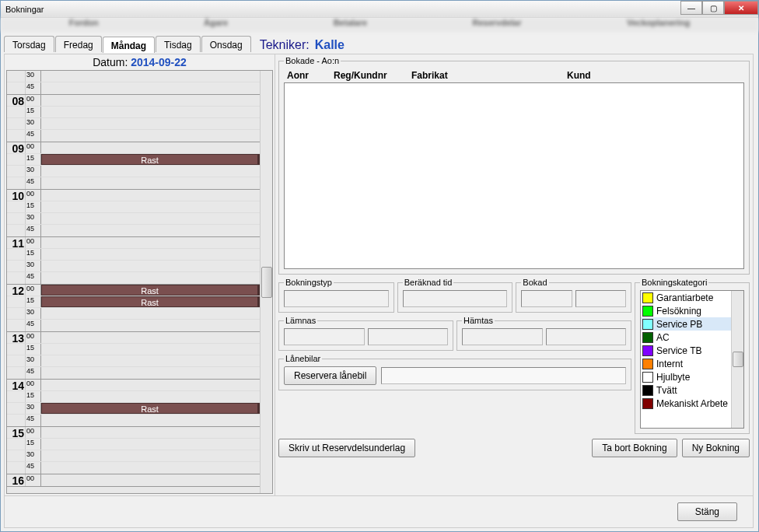 This screenshot has height=532, width=759. I want to click on ta-bort-bokning-button: Ta bort Bokning, so click(635, 448).